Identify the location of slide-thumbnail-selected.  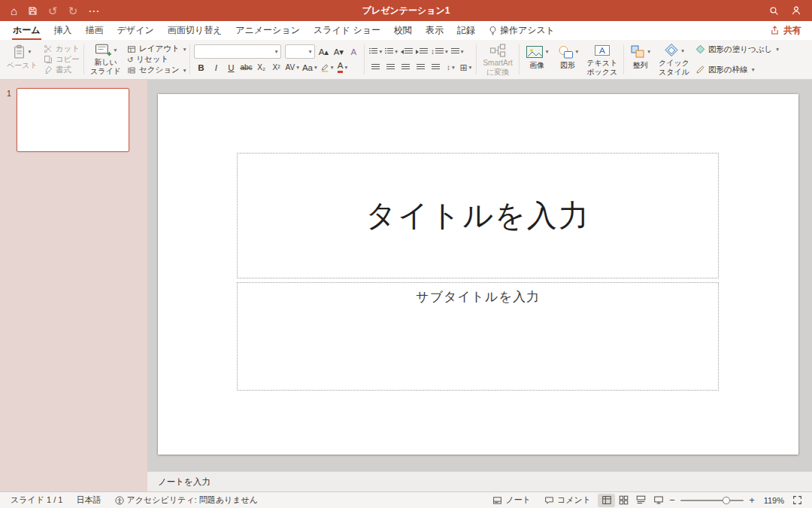
(73, 120).